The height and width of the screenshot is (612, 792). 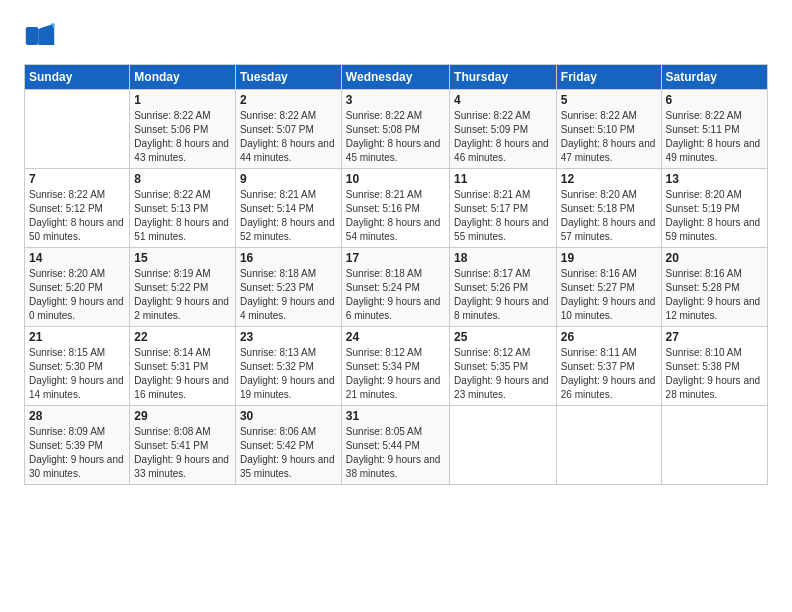 What do you see at coordinates (609, 100) in the screenshot?
I see `day-number: 5` at bounding box center [609, 100].